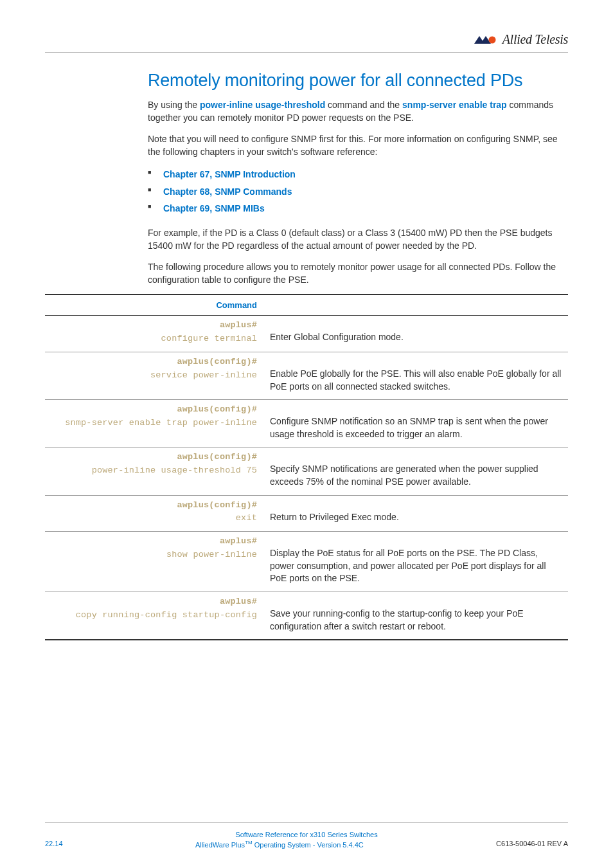 This screenshot has width=613, height=868. Describe the element at coordinates (262, 105) in the screenshot. I see `command-ref-link: power-inline usage-threshold` at that location.